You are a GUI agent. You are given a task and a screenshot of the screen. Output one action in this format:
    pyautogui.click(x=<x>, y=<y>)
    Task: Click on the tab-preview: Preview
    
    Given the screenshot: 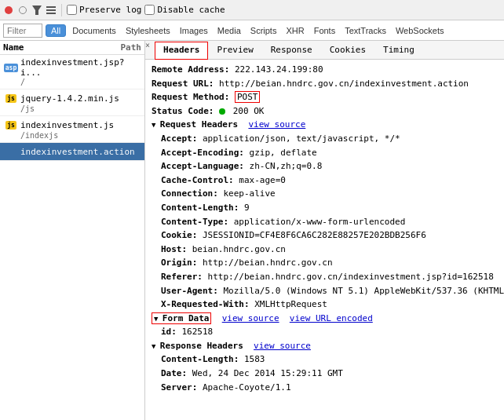 What is the action you would take?
    pyautogui.click(x=235, y=50)
    